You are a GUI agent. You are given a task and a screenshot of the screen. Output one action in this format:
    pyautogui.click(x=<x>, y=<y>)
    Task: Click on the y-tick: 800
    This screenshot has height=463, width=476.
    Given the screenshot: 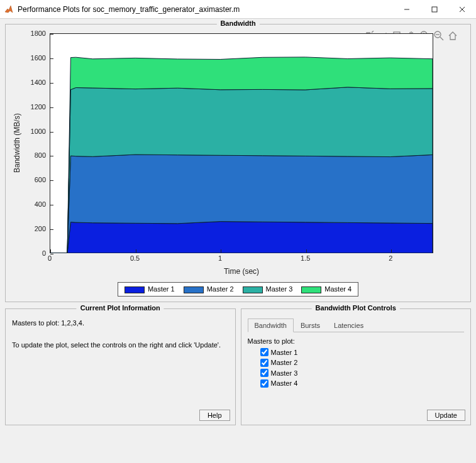 What is the action you would take?
    pyautogui.click(x=40, y=155)
    